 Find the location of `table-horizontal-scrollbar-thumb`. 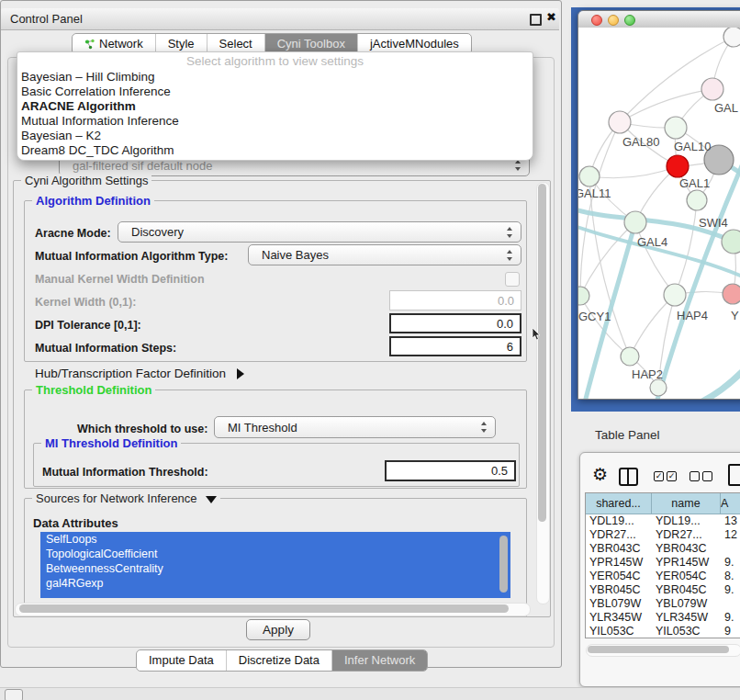

table-horizontal-scrollbar-thumb is located at coordinates (658, 649).